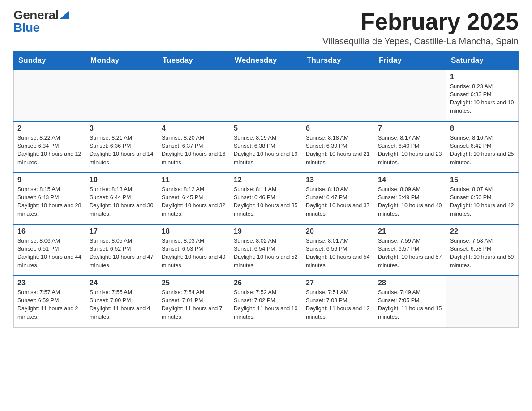 The height and width of the screenshot is (411, 532). I want to click on calendar-cell: 26Sunrise: 7:52 AM Sunset: 7:02 PM Dayli…, so click(266, 302).